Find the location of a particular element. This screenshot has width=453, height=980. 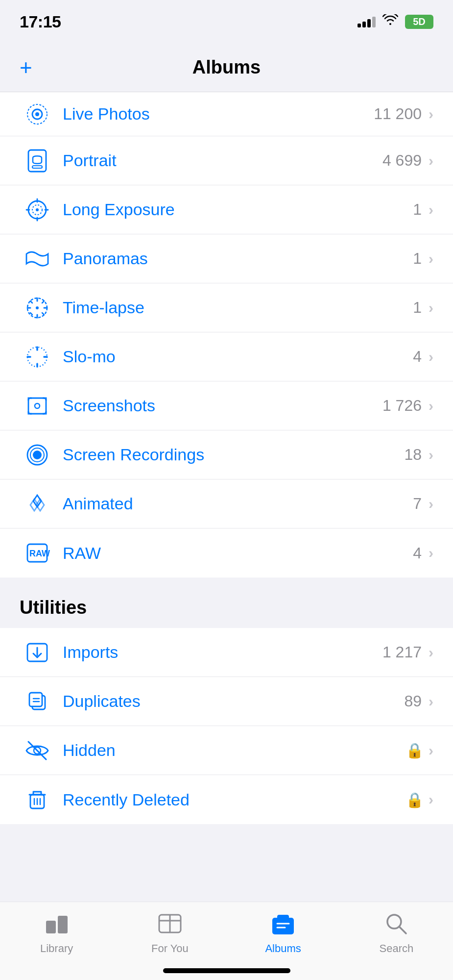

tab-library-label: Library is located at coordinates (57, 949).